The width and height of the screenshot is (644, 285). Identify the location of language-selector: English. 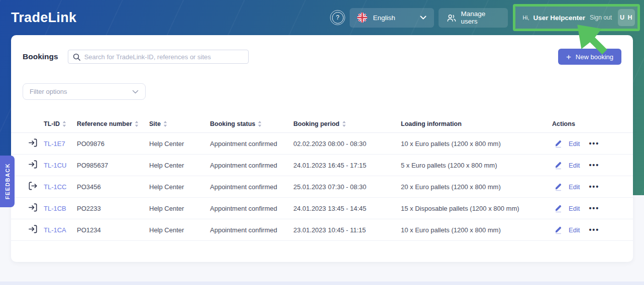
(392, 18).